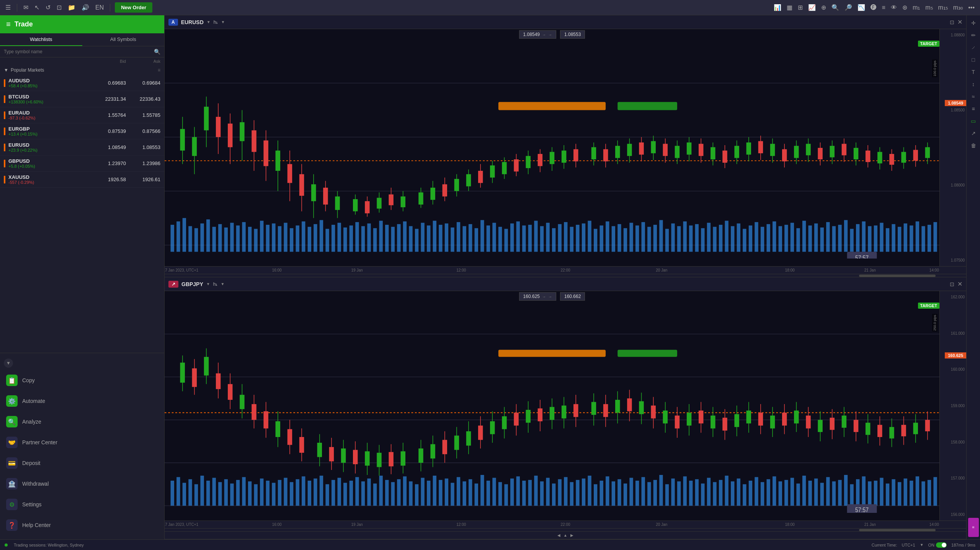 Image resolution: width=980 pixels, height=550 pixels. I want to click on crosshair-tool: ✛, so click(973, 23).